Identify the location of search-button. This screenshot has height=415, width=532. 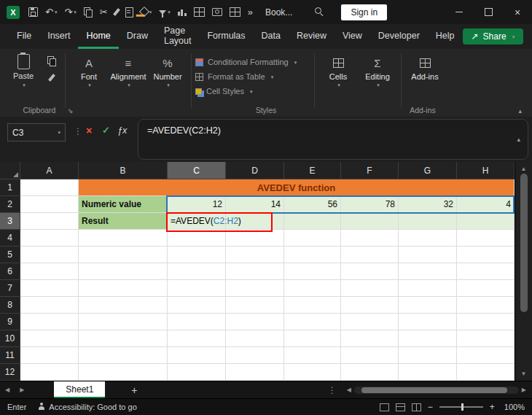
(319, 12).